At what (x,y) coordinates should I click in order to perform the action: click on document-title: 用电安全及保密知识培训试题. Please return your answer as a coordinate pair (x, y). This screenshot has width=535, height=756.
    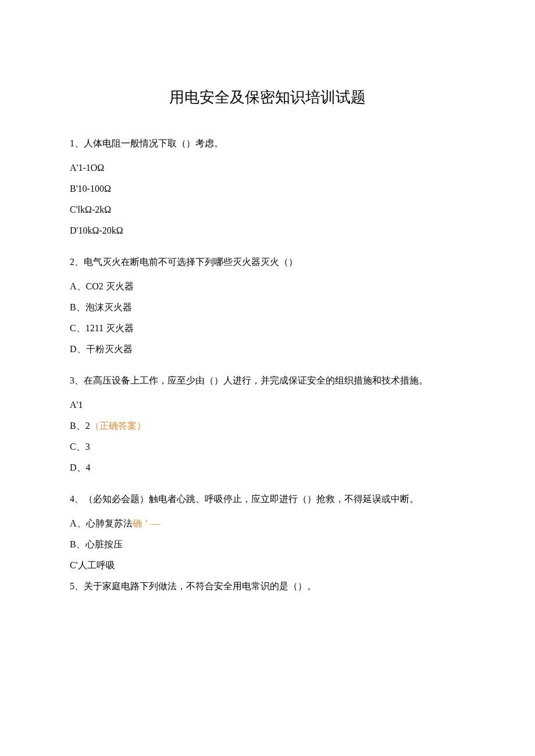
    Looking at the image, I should click on (268, 98).